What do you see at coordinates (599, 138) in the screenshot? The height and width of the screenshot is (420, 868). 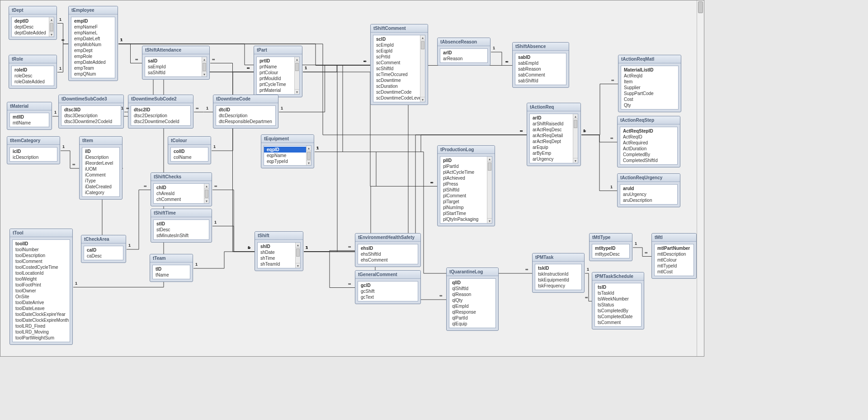 I see `relation-tActionReq-tActionReqStep` at bounding box center [599, 138].